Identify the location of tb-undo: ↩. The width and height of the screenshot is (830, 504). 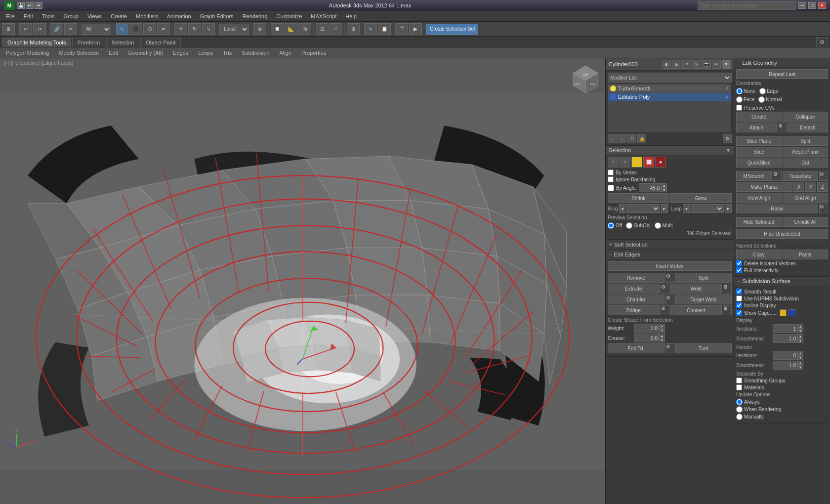
(26, 29).